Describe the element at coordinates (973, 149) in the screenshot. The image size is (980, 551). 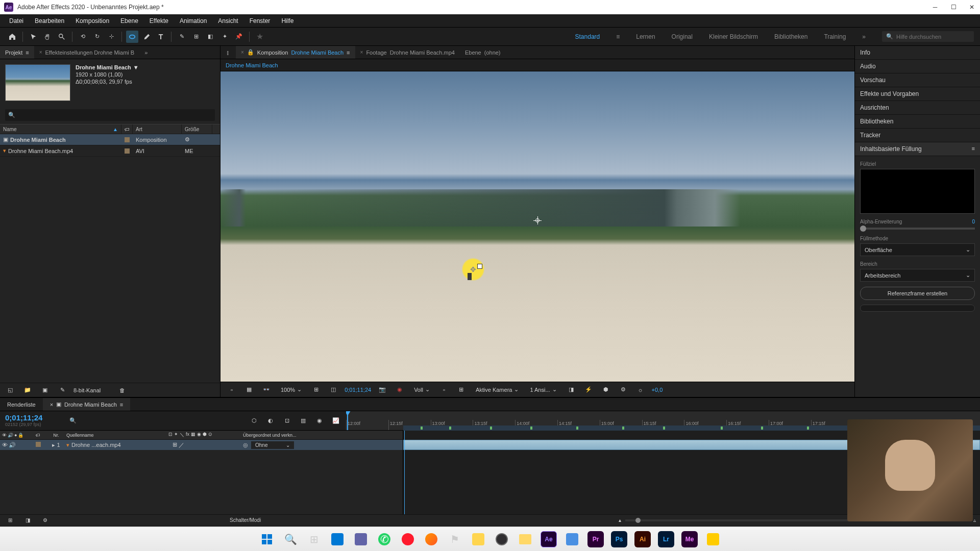
I see `panel-menu-icon: ≡` at that location.